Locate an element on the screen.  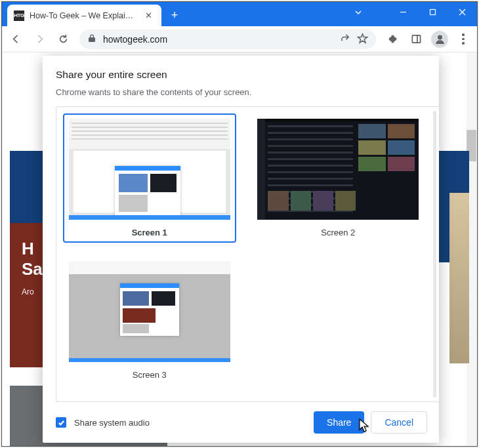
tab-overflow-icon is located at coordinates (358, 13).